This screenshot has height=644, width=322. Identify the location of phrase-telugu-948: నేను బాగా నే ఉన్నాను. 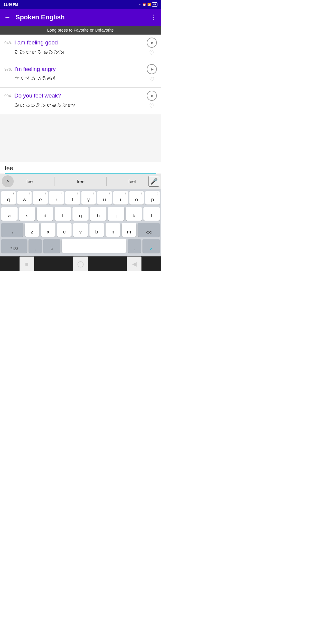
(80, 53).